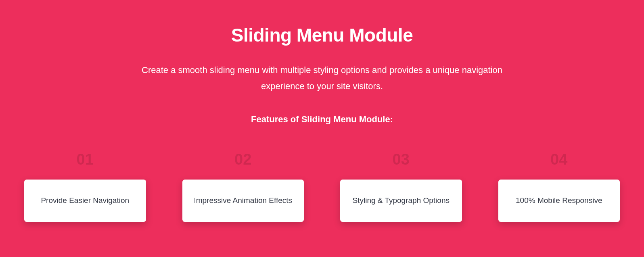  What do you see at coordinates (322, 119) in the screenshot?
I see `features-heading: Features of Sliding Menu Module:` at bounding box center [322, 119].